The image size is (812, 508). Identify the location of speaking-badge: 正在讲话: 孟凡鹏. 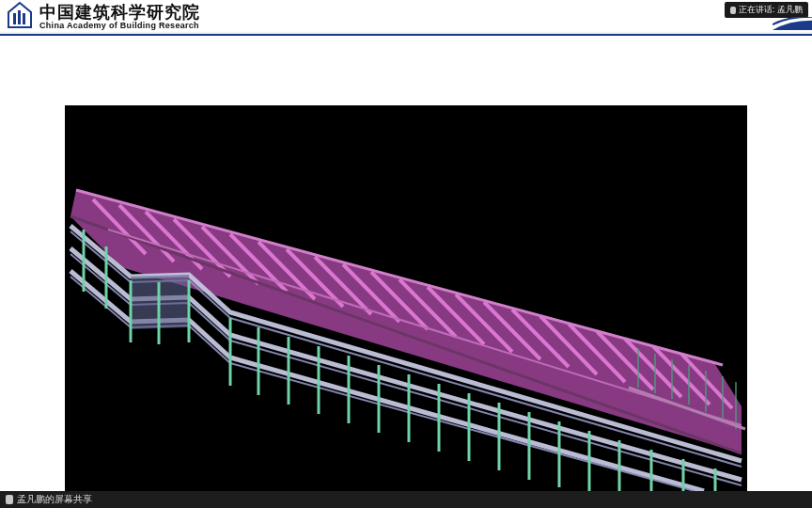
(767, 9).